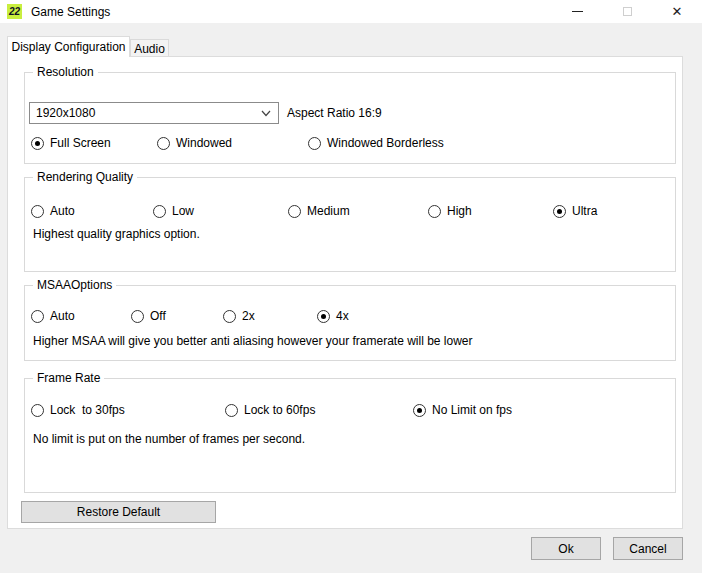 The image size is (702, 573). I want to click on titlebar: 22 Game Settings ✕, so click(351, 12).